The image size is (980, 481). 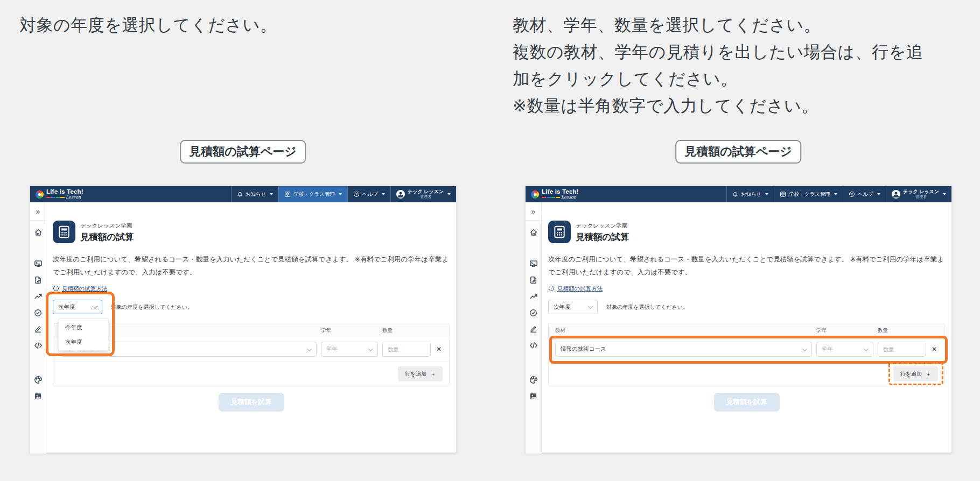 What do you see at coordinates (746, 349) in the screenshot?
I see `table-row: 情報の技術コース 学年 ✕` at bounding box center [746, 349].